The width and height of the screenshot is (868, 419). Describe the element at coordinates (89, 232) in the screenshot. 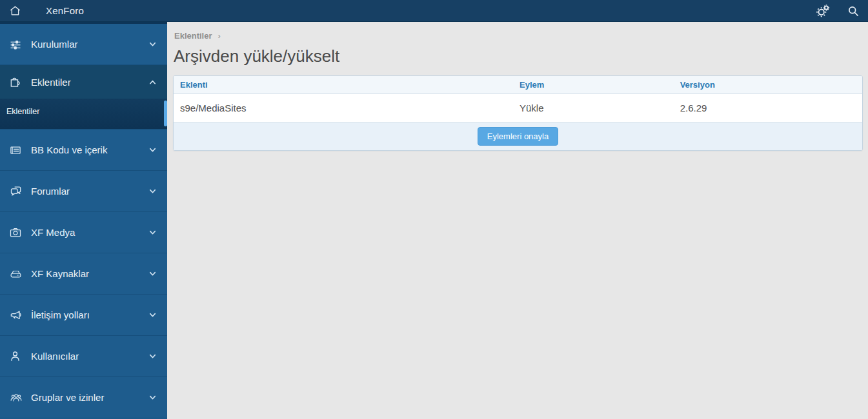

I see `sidebar-item-label: XF Medya` at that location.